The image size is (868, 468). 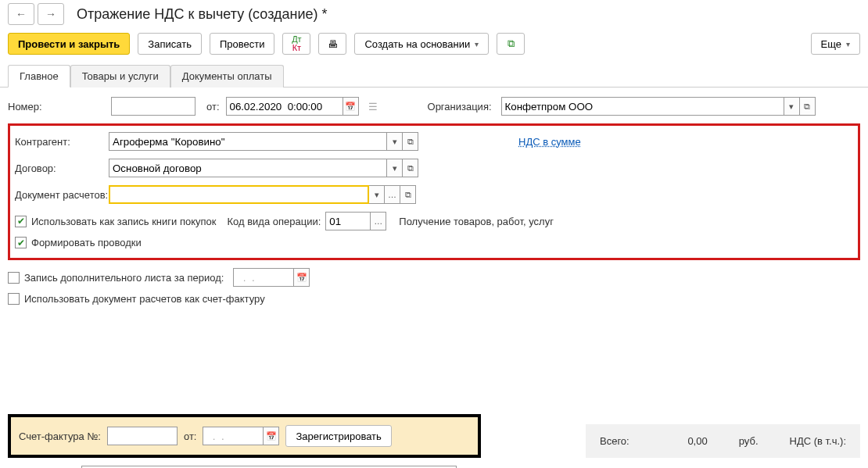 What do you see at coordinates (285, 106) in the screenshot?
I see `date-input` at bounding box center [285, 106].